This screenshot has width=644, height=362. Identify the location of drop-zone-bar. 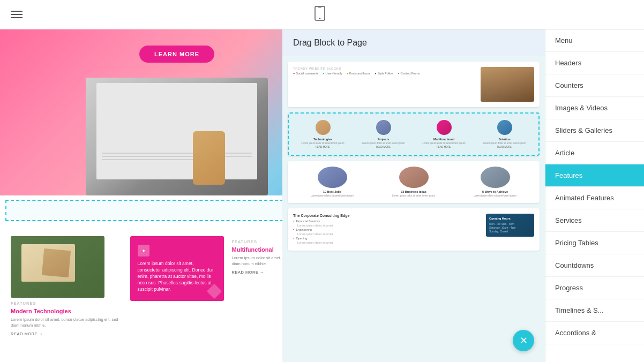
(144, 210).